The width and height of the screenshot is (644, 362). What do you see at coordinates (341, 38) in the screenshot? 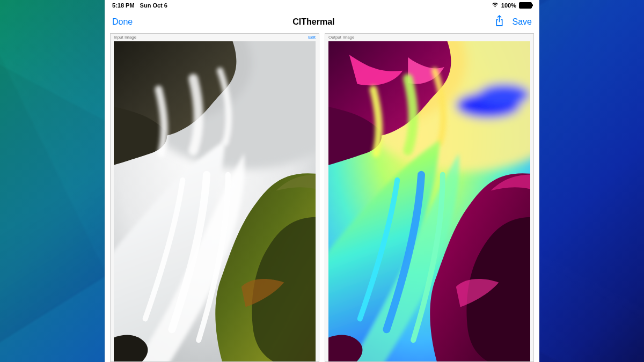
I see `output-pane-label: Output Image` at bounding box center [341, 38].